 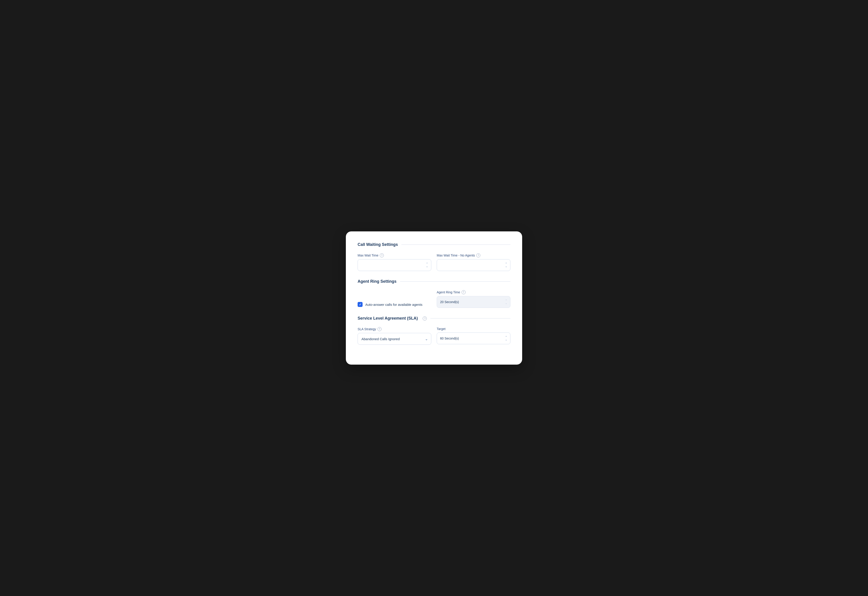 What do you see at coordinates (377, 282) in the screenshot?
I see `agent-ring-title: Agent Ring Settings` at bounding box center [377, 282].